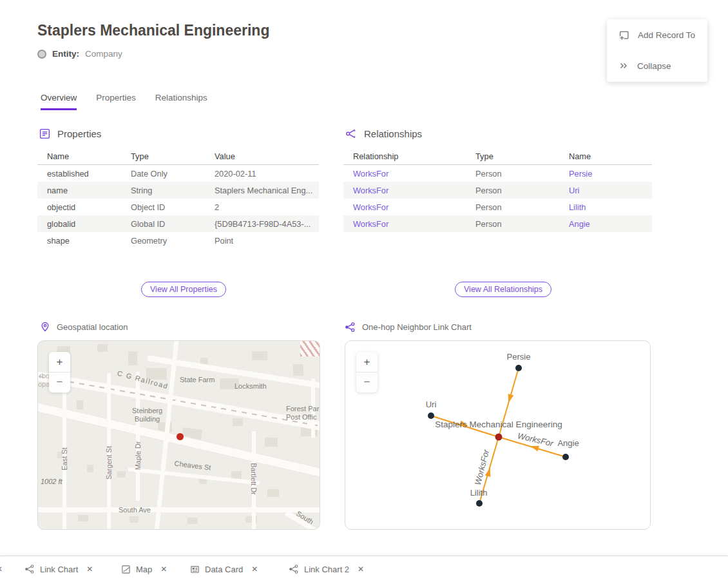 The width and height of the screenshot is (728, 582). I want to click on tab-properties: Properties, so click(116, 102).